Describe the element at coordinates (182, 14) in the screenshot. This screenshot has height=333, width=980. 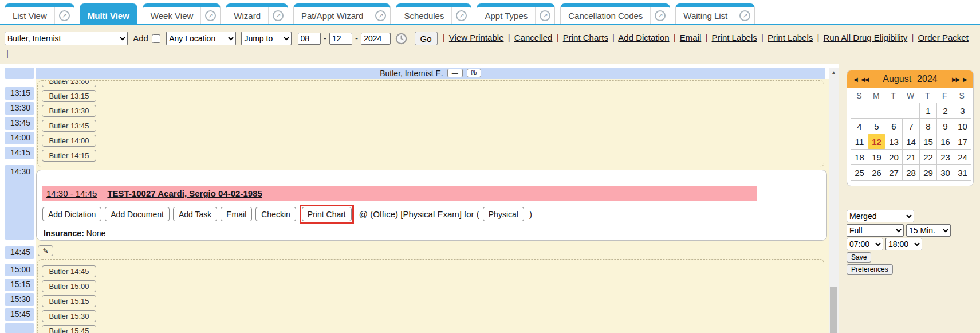
I see `tab: Week View ↗` at that location.